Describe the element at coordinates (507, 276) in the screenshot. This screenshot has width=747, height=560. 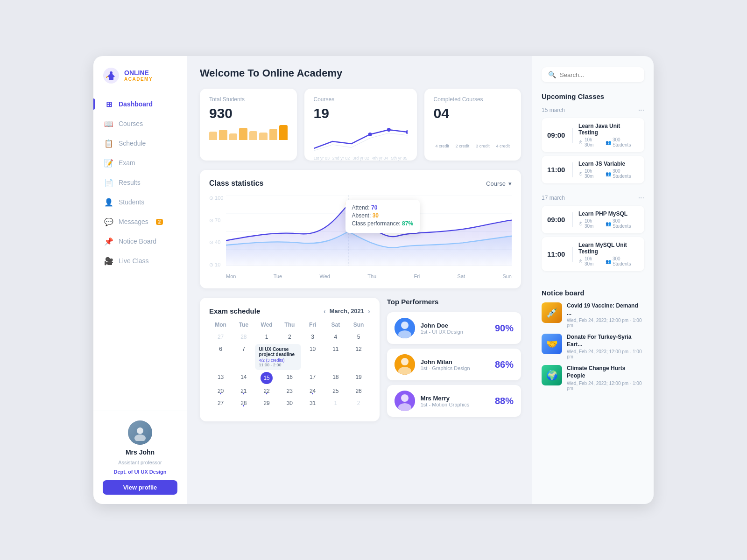
I see `x-label-sun: Sun` at that location.